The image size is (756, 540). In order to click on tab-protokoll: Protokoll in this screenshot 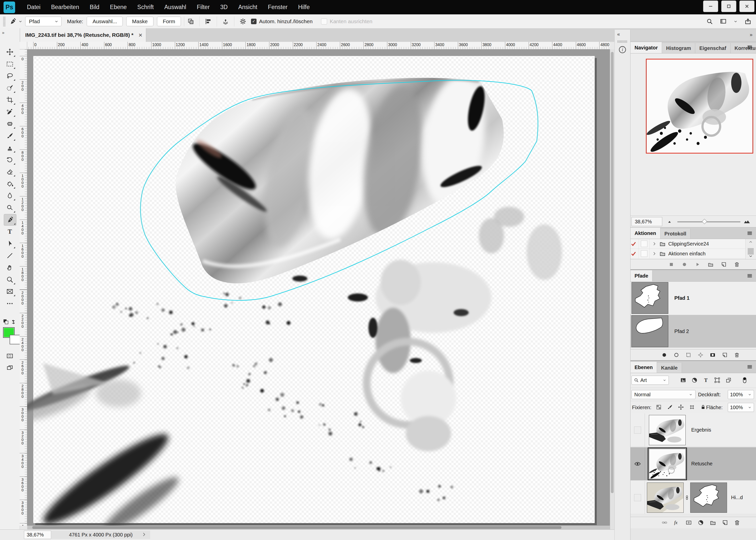, I will do `click(676, 234)`.